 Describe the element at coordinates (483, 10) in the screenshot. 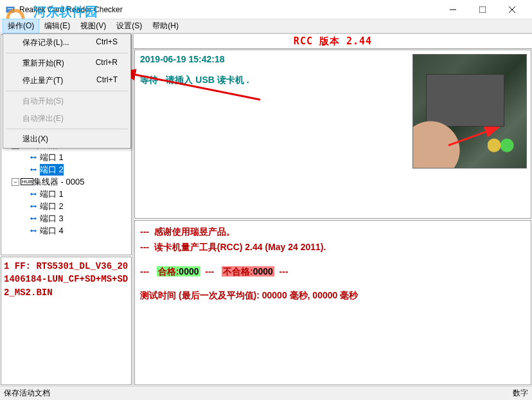

I see `maximize-icon` at that location.